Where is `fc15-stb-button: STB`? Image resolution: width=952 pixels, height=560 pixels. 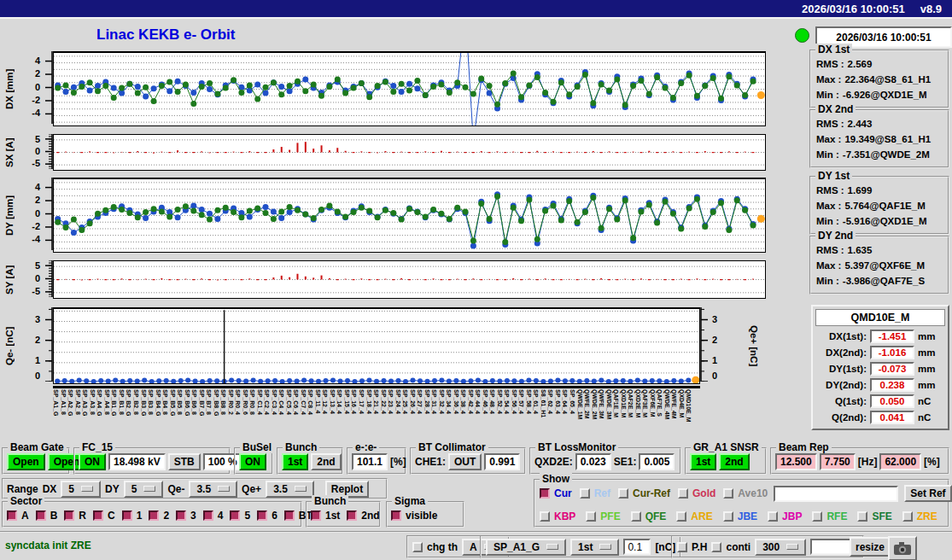 fc15-stb-button: STB is located at coordinates (184, 462).